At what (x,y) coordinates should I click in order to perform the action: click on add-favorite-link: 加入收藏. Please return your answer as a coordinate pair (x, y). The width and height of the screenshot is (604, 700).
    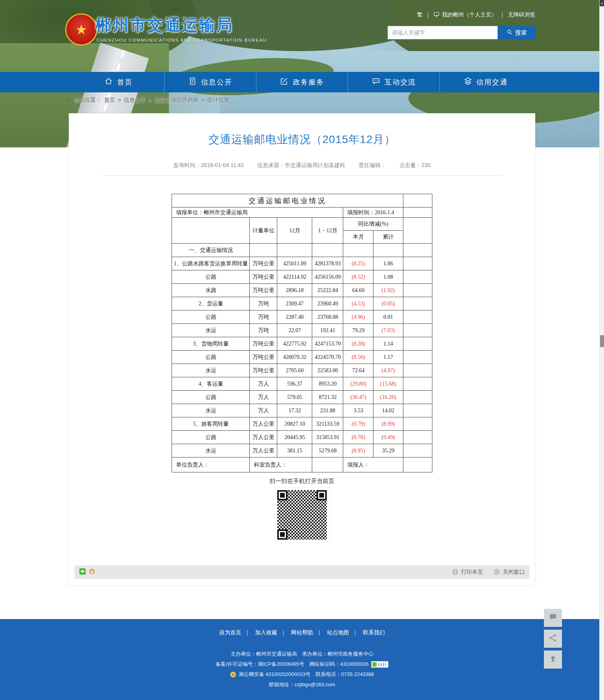
    Looking at the image, I should click on (266, 632).